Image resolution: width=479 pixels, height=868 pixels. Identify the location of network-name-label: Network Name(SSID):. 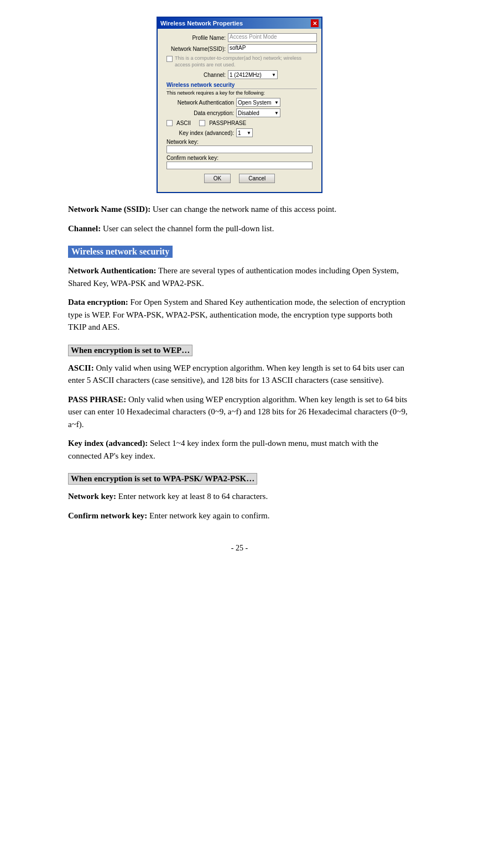
(194, 49).